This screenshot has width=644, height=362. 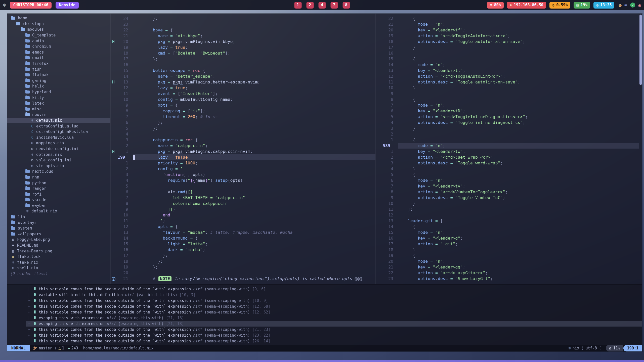 What do you see at coordinates (243, 76) in the screenshot?
I see `code-line: 14 name = "better_escape";` at bounding box center [243, 76].